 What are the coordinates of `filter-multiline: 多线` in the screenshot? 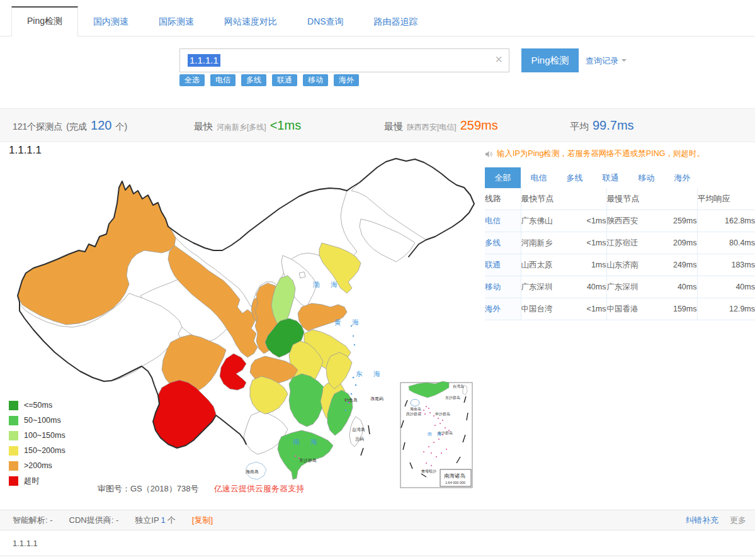 It's located at (254, 81).